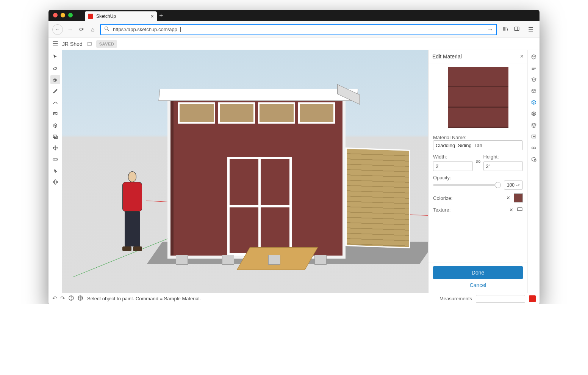  Describe the element at coordinates (107, 44) in the screenshot. I see `save-status-badge: SAVED` at that location.